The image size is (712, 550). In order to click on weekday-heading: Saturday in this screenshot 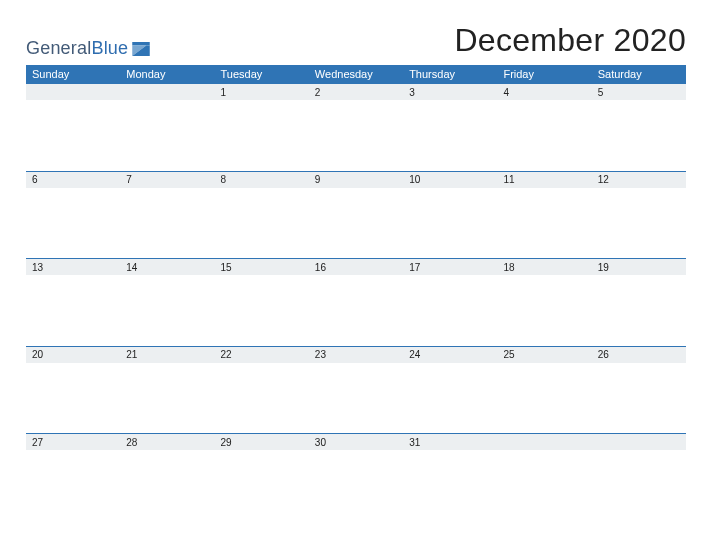, I will do `click(639, 74)`.